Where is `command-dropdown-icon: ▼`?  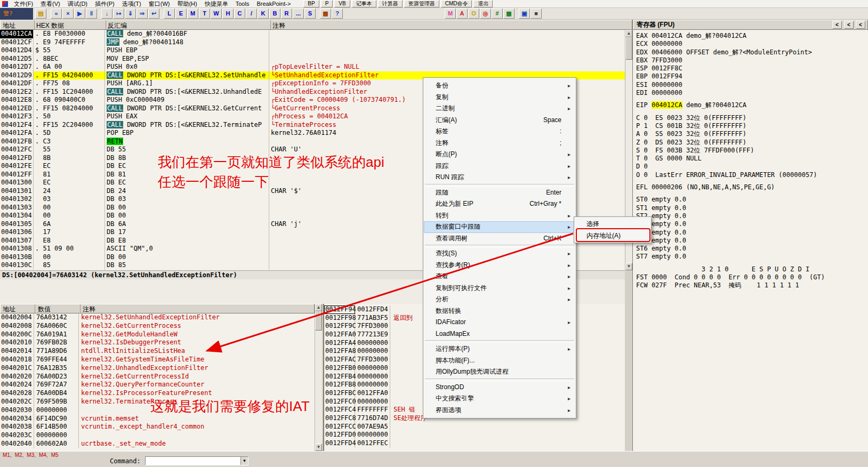 command-dropdown-icon: ▼ is located at coordinates (244, 461).